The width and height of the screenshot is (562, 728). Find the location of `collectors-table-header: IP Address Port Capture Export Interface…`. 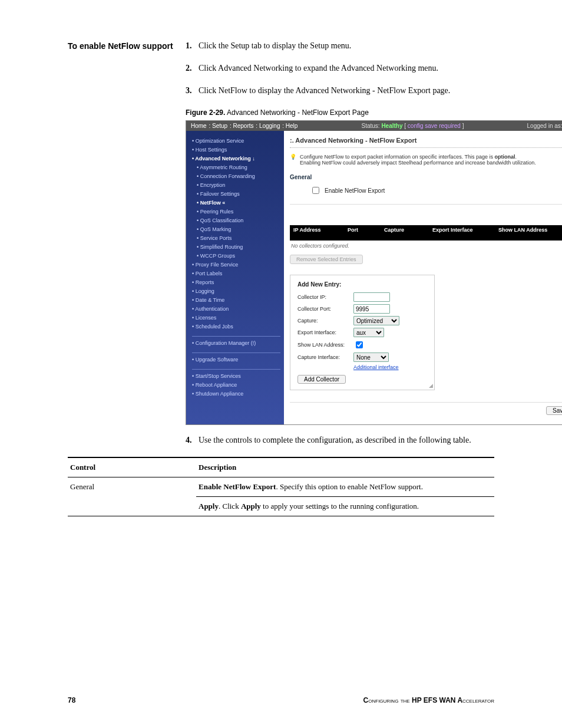

collectors-table-header: IP Address Port Capture Export Interface… is located at coordinates (426, 233).